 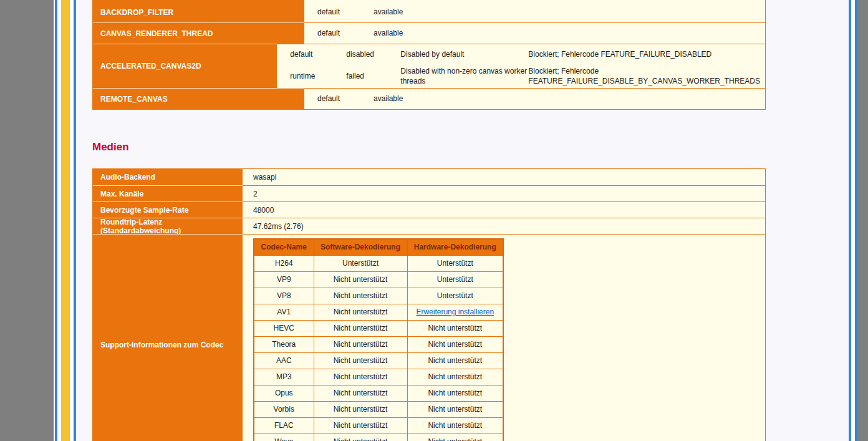 What do you see at coordinates (284, 425) in the screenshot?
I see `codec-name-cell: FLAC` at bounding box center [284, 425].